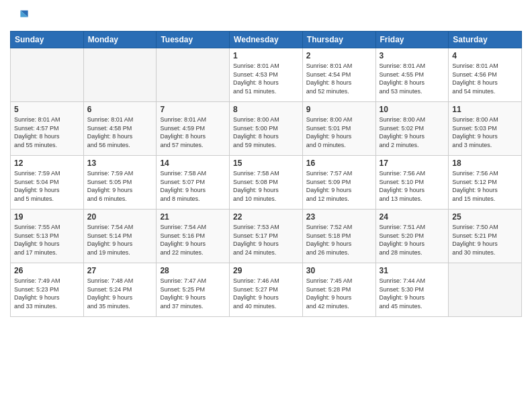 This screenshot has width=532, height=411. I want to click on day-info: Sunrise: 7:54 AM Sunset: 5:14 PM Dayligh…, so click(120, 240).